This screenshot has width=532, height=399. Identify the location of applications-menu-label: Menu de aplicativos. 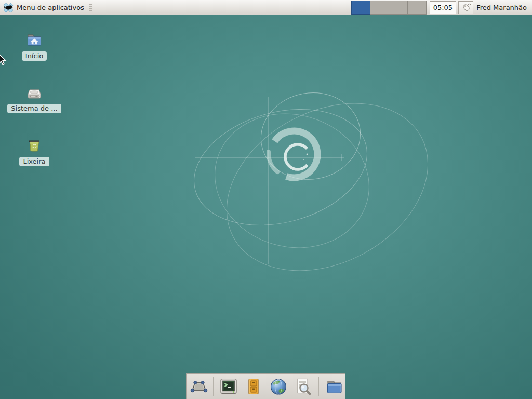
(50, 7).